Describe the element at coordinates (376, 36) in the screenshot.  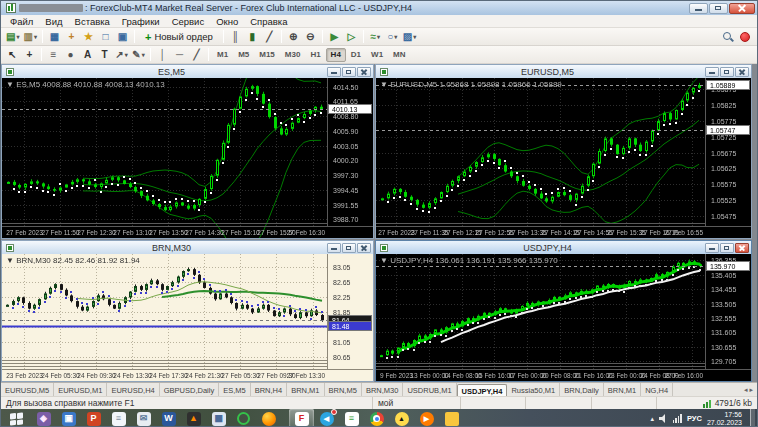
I see `indicators-icon: ≈▾` at that location.